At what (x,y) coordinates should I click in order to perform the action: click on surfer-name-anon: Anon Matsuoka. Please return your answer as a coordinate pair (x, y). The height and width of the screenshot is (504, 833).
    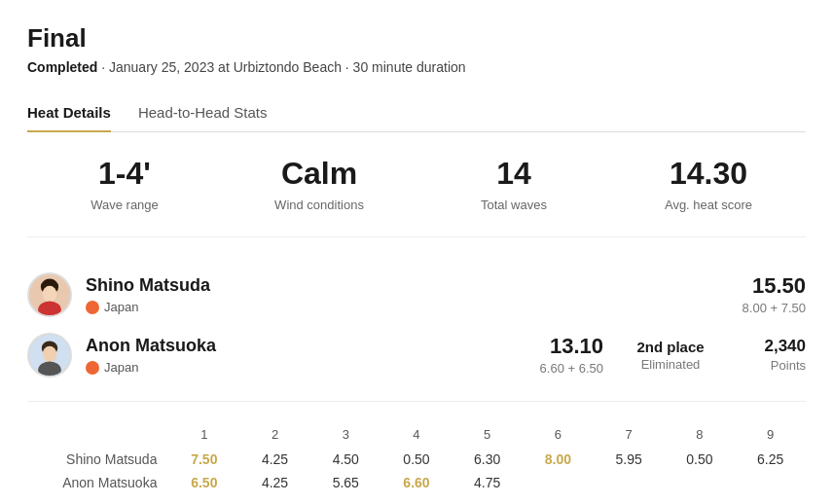
    Looking at the image, I should click on (306, 346).